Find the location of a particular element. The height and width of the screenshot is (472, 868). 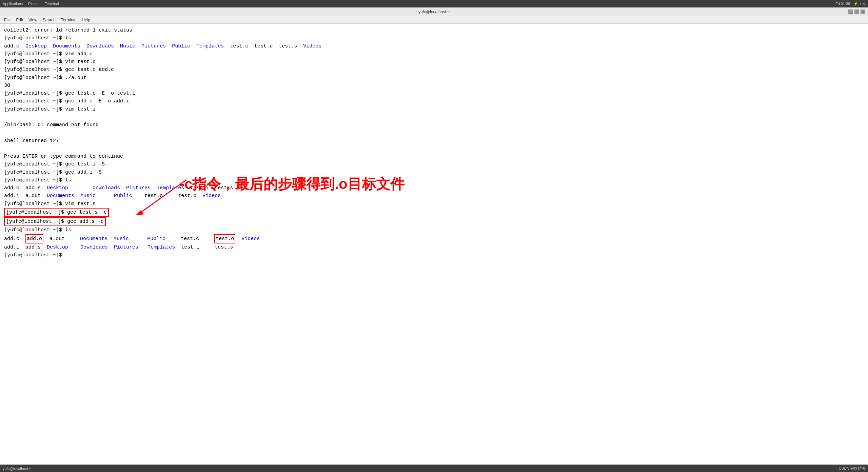

menu-search: Search is located at coordinates (49, 20).